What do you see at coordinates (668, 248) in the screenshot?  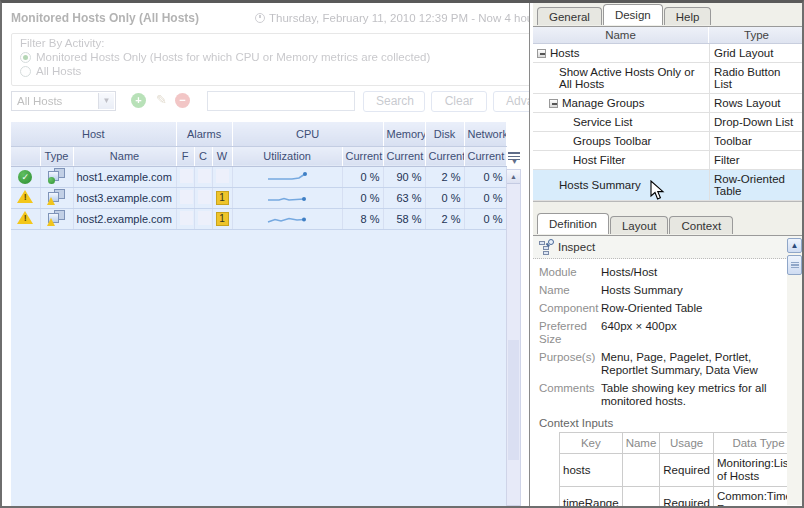 I see `inspect-button: Inspect` at bounding box center [668, 248].